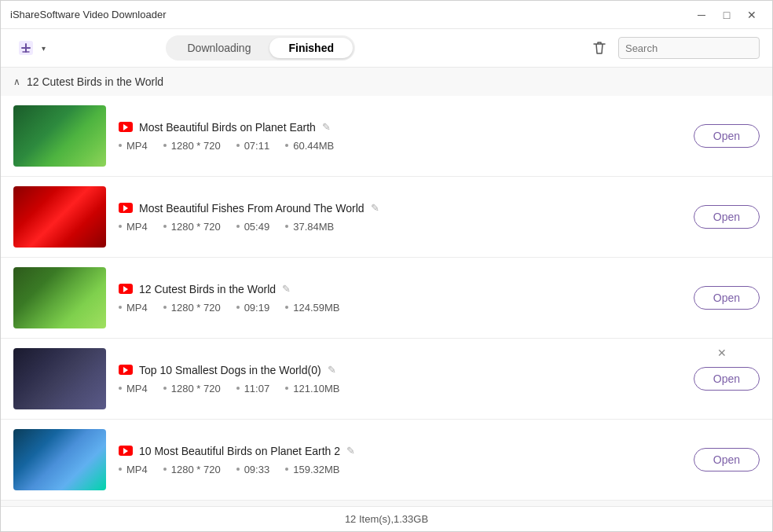 This screenshot has width=773, height=532. Describe the element at coordinates (253, 308) in the screenshot. I see `meta-duration: 09:19` at that location.